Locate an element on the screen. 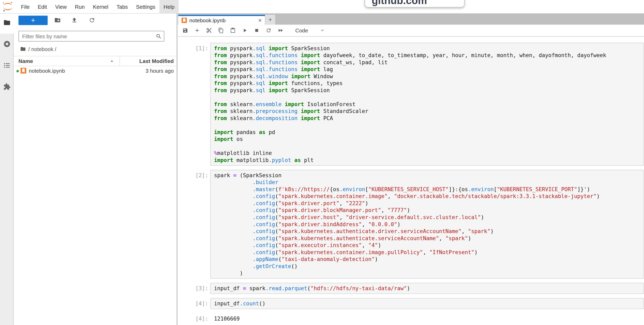 The image size is (644, 325). output-prompt: [4]: is located at coordinates (194, 318).